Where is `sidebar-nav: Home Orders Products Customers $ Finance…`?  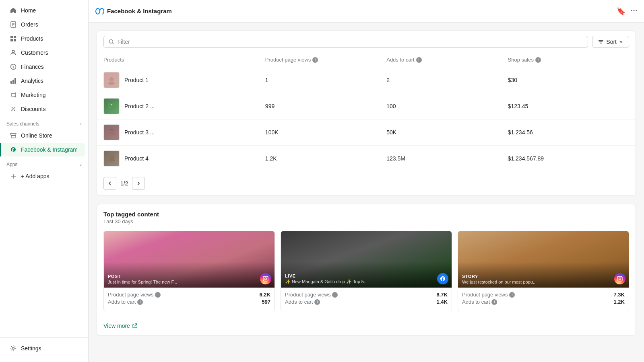 sidebar-nav: Home Orders Products Customers $ Finance… is located at coordinates (44, 169).